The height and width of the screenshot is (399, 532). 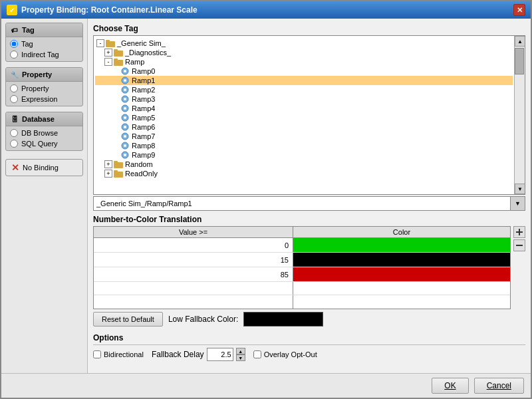 I want to click on tree-label-ramp8: Ramp8, so click(x=144, y=146).